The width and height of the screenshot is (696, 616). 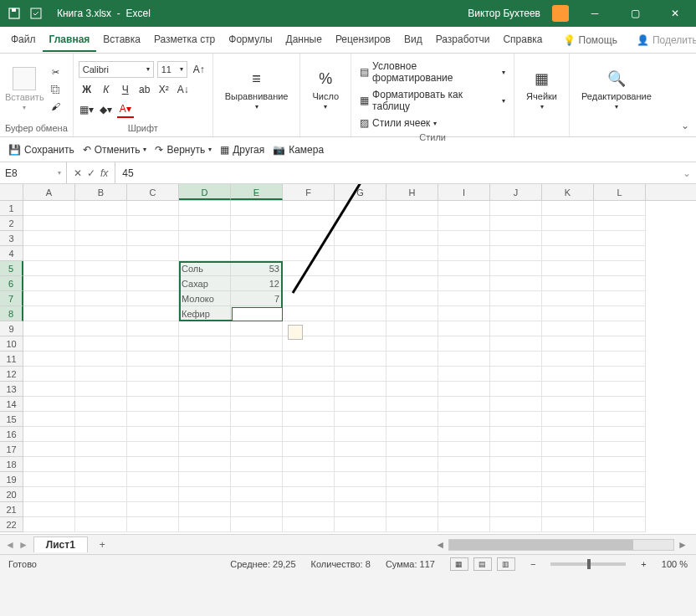 I want to click on cell: Соль, so click(x=205, y=269).